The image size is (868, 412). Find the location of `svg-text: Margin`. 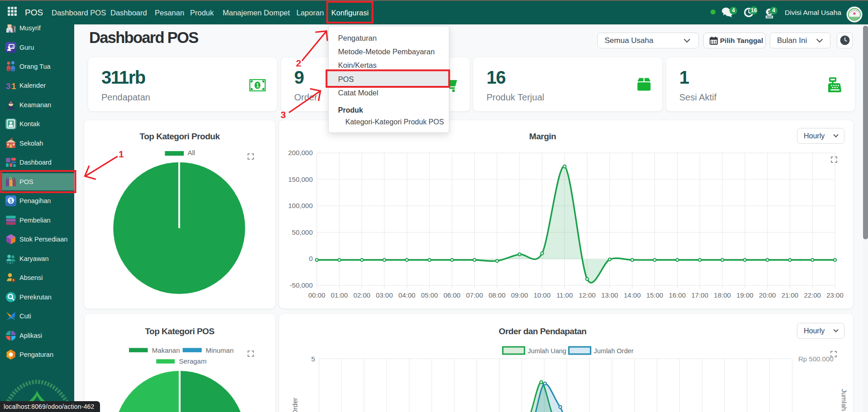

svg-text: Margin is located at coordinates (542, 137).